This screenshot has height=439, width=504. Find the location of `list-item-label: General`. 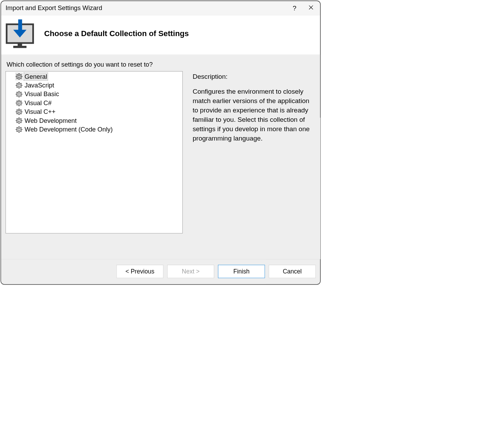

list-item-label: General is located at coordinates (36, 76).